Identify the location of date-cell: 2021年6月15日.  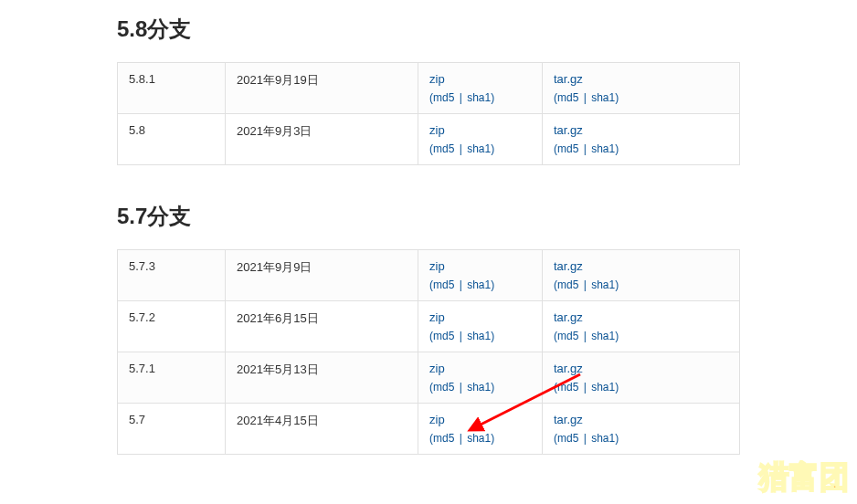
(322, 327).